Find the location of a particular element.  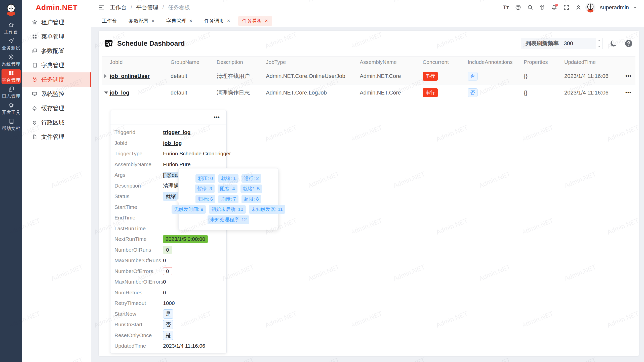

top-header: 工作台 / 平台管理 / 任务看板 TT is located at coordinates (368, 8).